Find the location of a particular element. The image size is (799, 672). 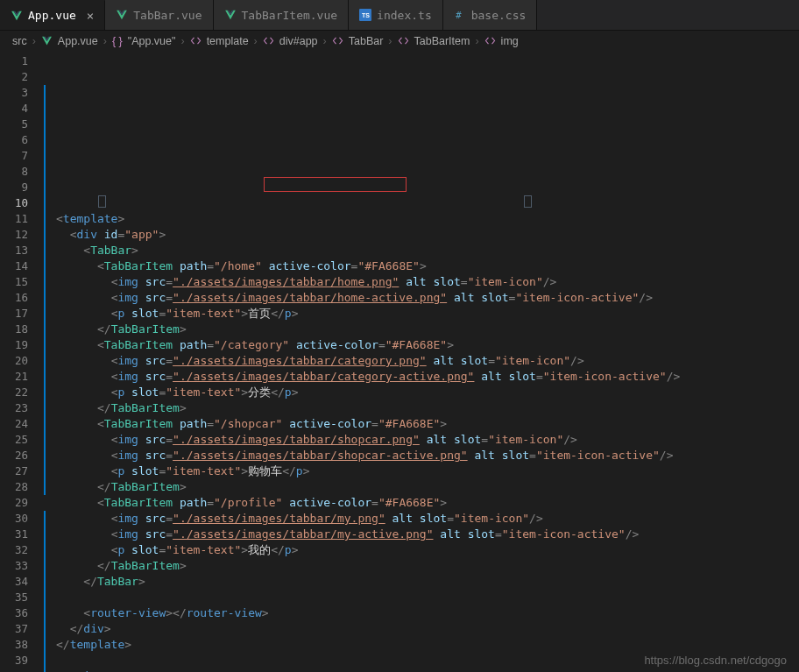

code-line: <TabBar> is located at coordinates (428, 251).